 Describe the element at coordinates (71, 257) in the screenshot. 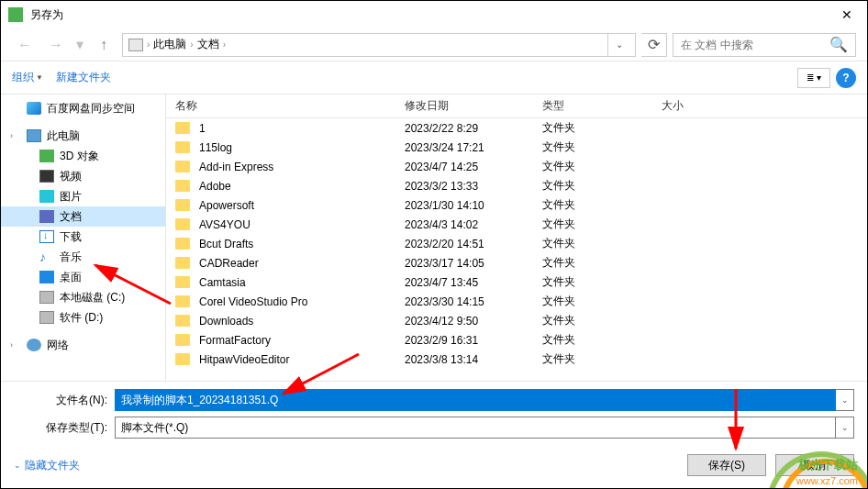

I see `sidebar-item-label: 音乐` at that location.